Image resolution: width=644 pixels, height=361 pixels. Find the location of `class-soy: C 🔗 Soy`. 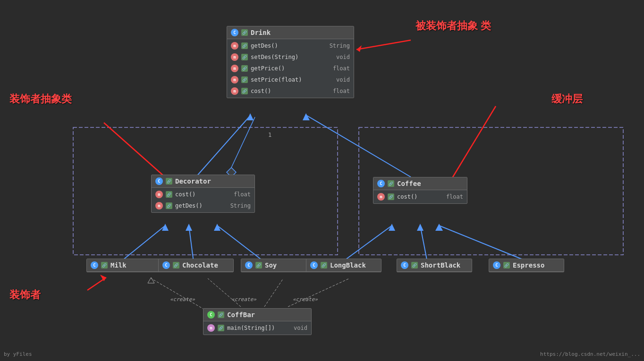

class-soy: C 🔗 Soy is located at coordinates (279, 265).